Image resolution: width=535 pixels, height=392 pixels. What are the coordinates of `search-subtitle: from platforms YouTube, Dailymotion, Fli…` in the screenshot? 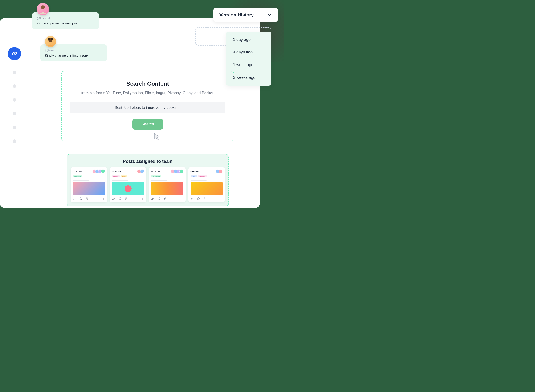 It's located at (148, 93).